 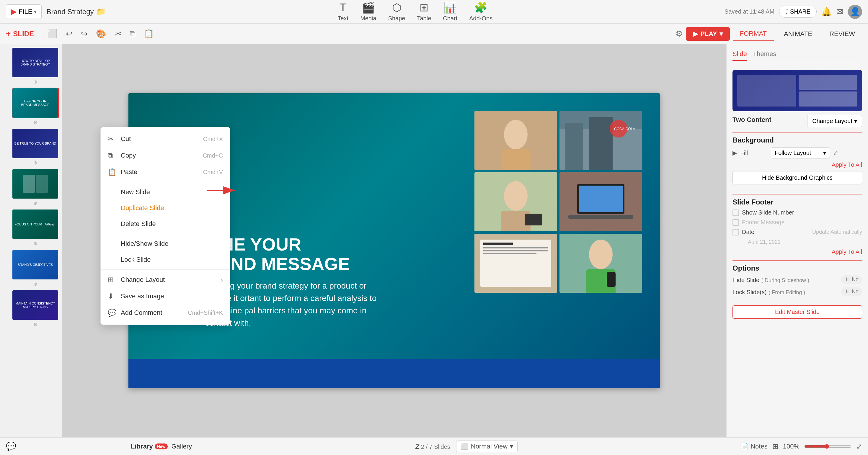 I want to click on lock-slides-sub: ( From Editing ), so click(x=787, y=292).